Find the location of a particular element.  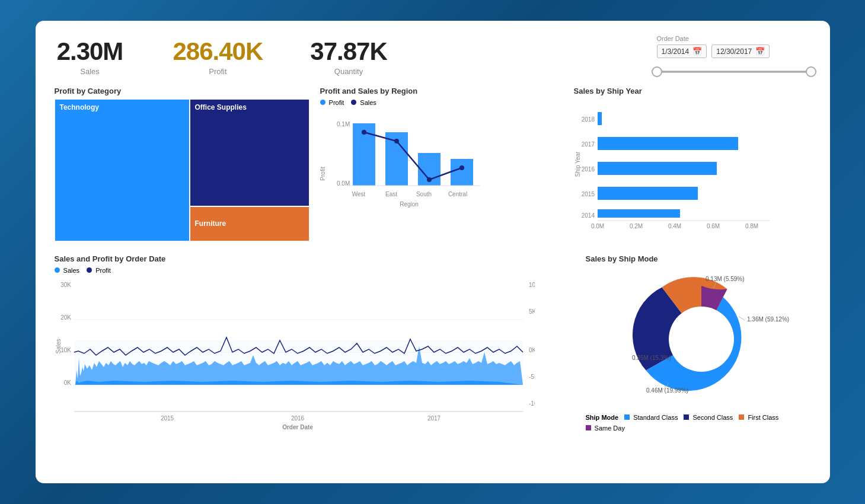

standard-square is located at coordinates (627, 417).